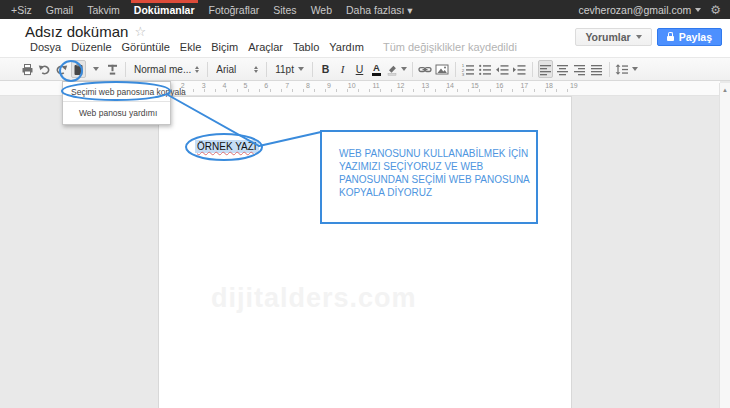 Image resolution: width=730 pixels, height=408 pixels. I want to click on line-spacing-button, so click(626, 69).